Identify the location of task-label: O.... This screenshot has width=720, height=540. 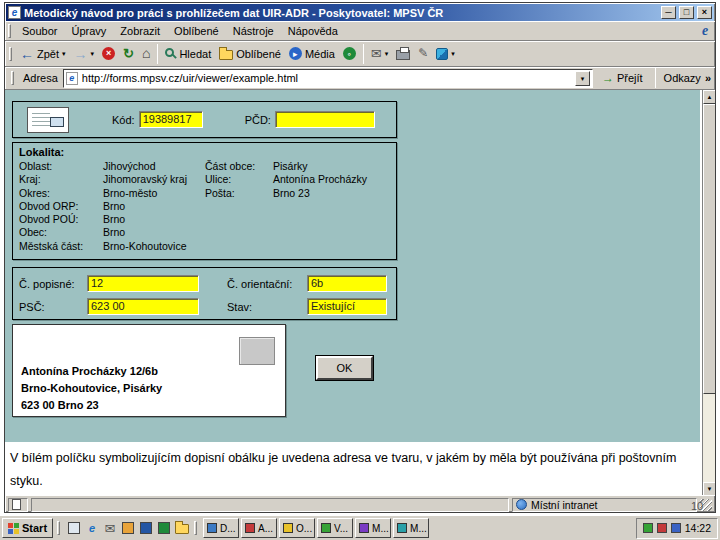
(304, 528).